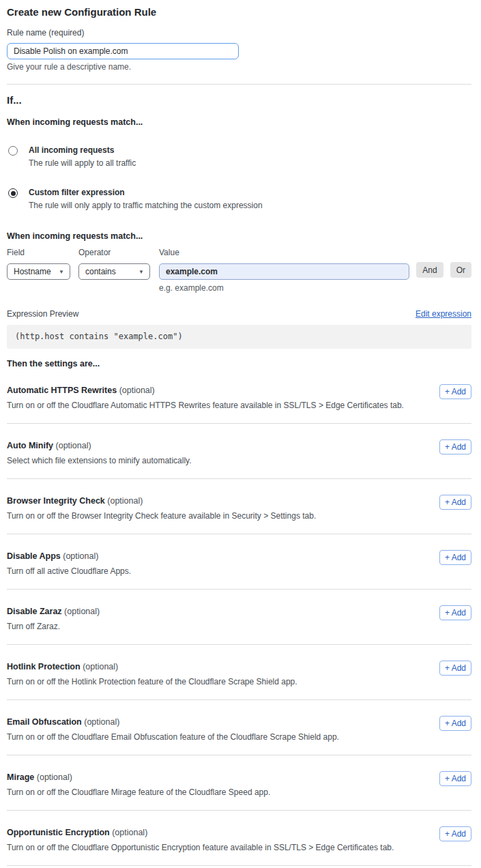 Image resolution: width=481 pixels, height=868 pixels. I want to click on setting-name: Mirage, so click(20, 777).